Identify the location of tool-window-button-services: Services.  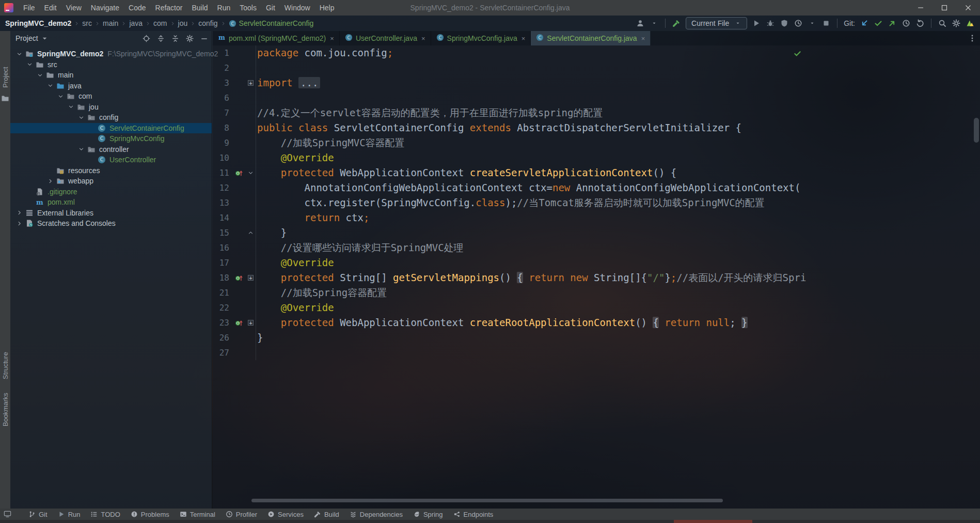
(286, 514).